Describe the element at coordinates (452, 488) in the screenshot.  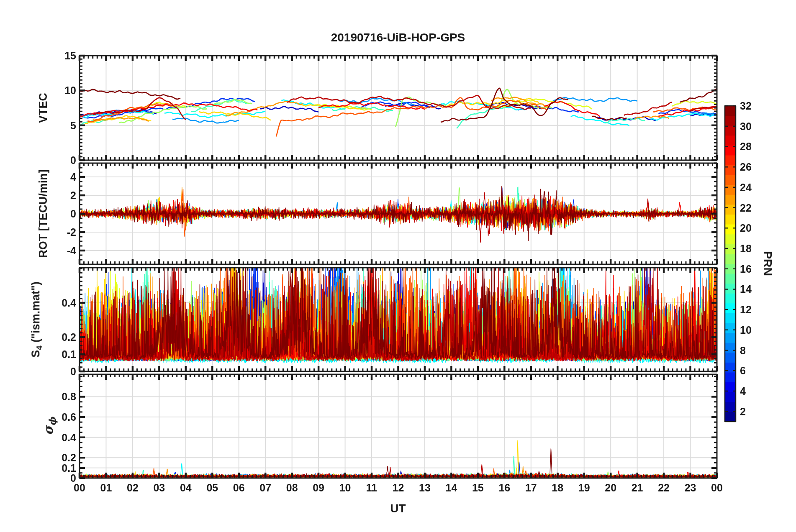
I see `x-tick-label: 14` at that location.